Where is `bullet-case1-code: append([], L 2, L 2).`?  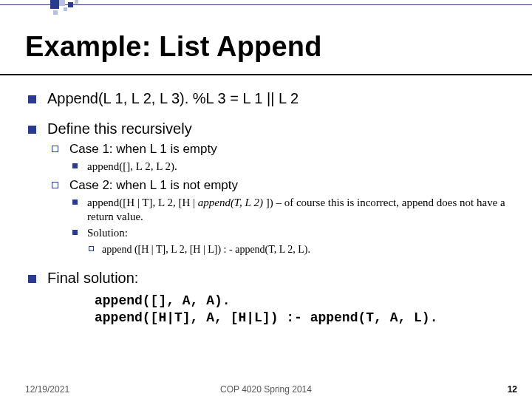
bullet-case1-code: append([], L 2, L 2). is located at coordinates (289, 167).